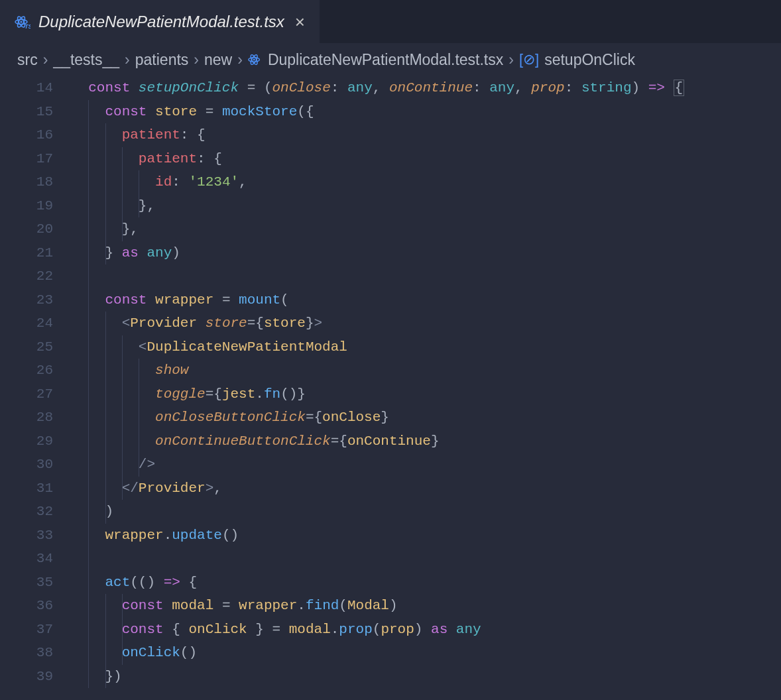 This screenshot has height=700, width=781. What do you see at coordinates (529, 60) in the screenshot?
I see `symbol-variable-icon: [⊘]` at bounding box center [529, 60].